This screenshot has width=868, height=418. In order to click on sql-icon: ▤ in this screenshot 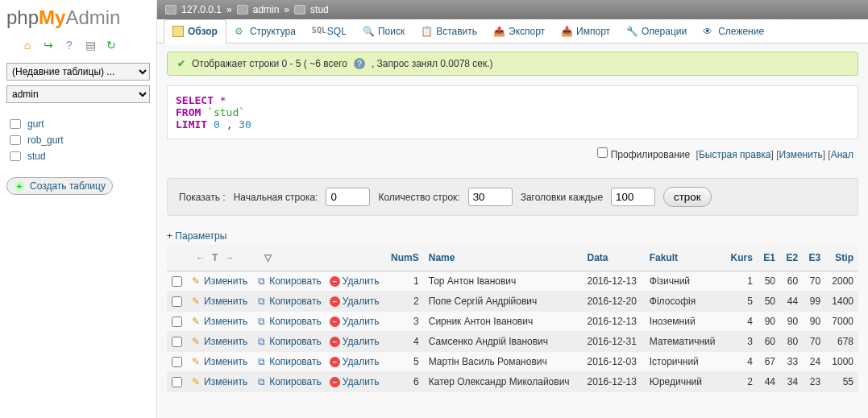, I will do `click(90, 45)`.